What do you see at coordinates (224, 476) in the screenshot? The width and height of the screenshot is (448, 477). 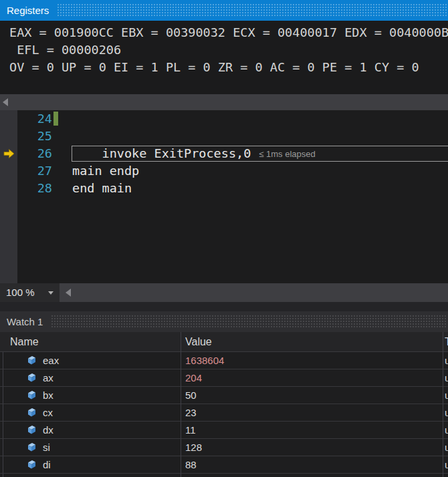 I see `watch-row-empty` at bounding box center [224, 476].